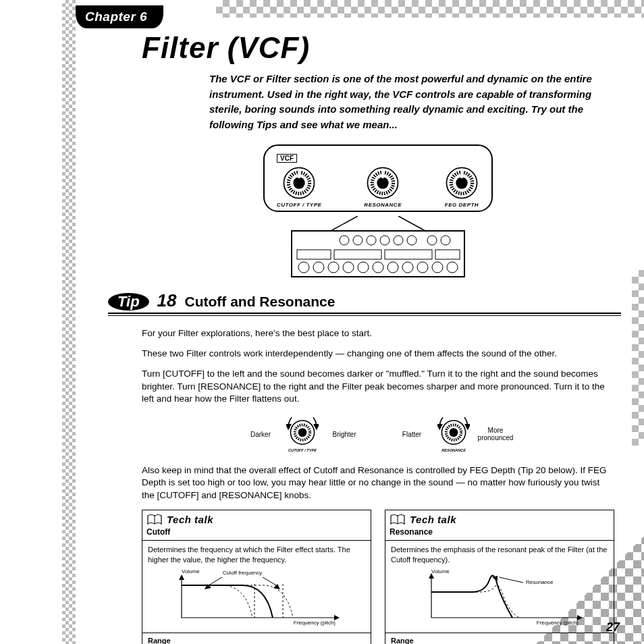  What do you see at coordinates (128, 302) in the screenshot?
I see `tip-badge: Tip` at bounding box center [128, 302].